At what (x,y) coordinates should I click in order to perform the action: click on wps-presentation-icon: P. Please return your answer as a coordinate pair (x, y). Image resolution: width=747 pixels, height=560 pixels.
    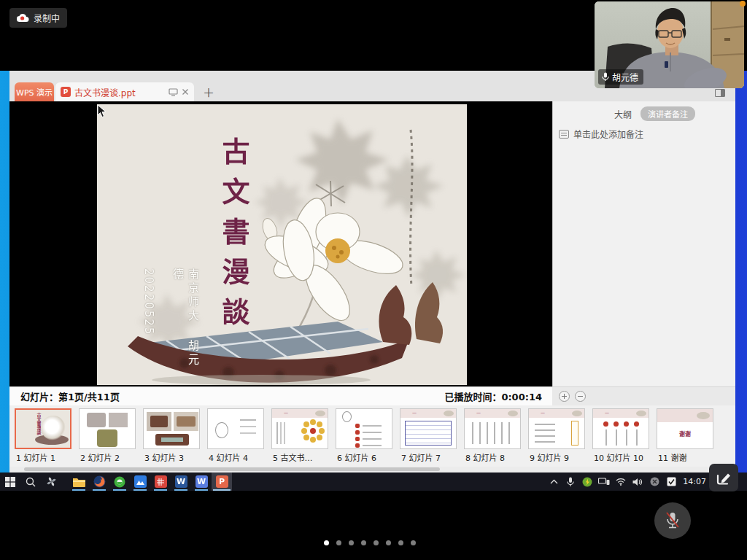
    Looking at the image, I should click on (222, 481).